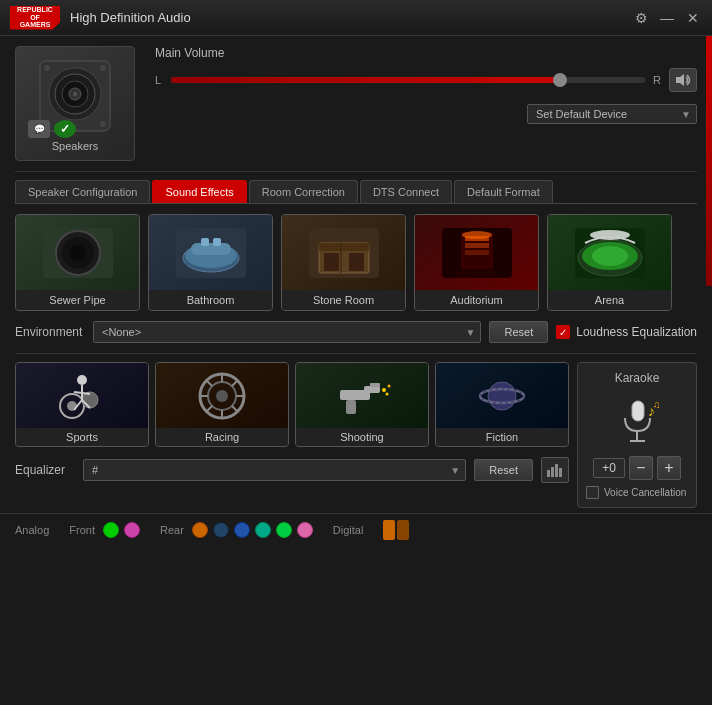 The width and height of the screenshot is (712, 705). I want to click on volume-fill, so click(366, 80).